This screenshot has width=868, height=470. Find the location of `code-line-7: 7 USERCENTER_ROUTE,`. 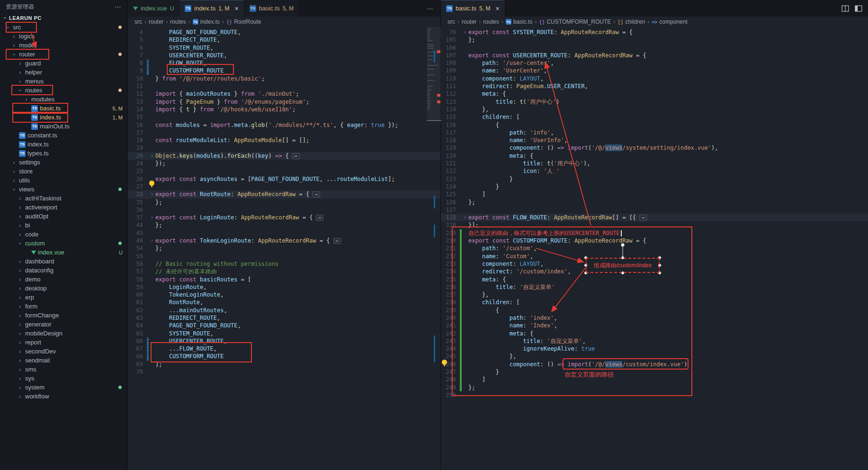

code-line-7: 7 USERCENTER_ROUTE, is located at coordinates (284, 55).